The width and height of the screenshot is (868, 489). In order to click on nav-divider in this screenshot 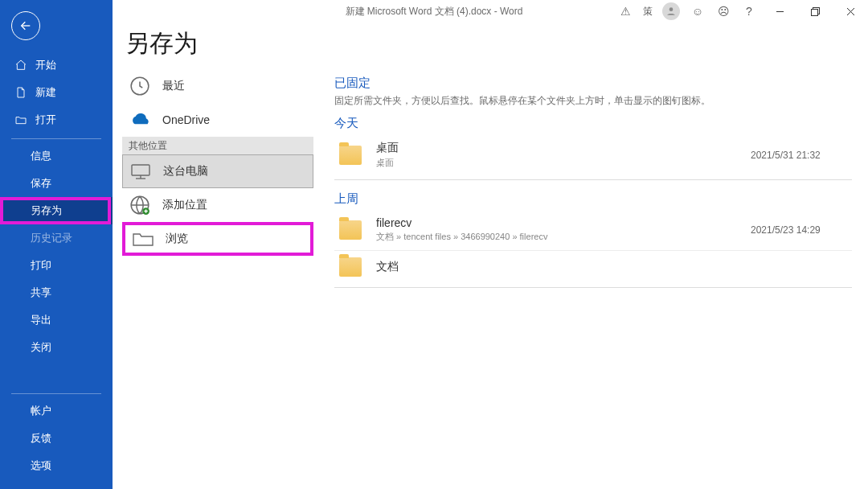, I will do `click(56, 138)`.